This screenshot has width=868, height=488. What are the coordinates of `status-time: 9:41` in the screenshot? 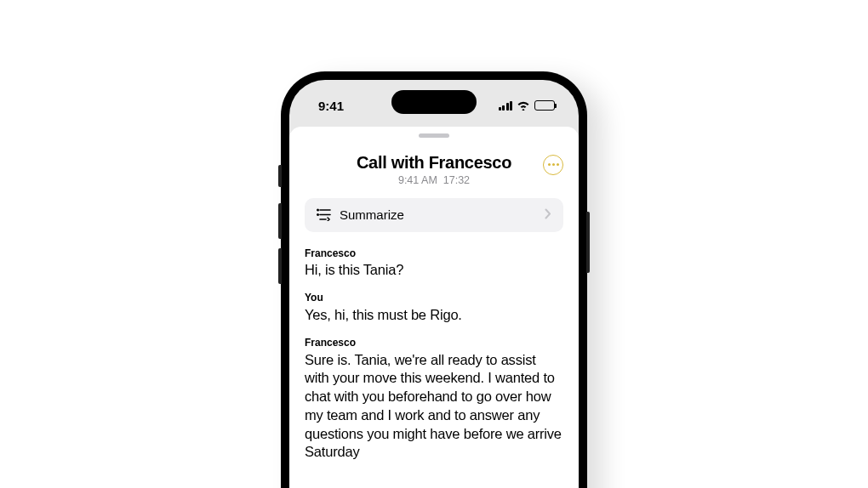 It's located at (331, 105).